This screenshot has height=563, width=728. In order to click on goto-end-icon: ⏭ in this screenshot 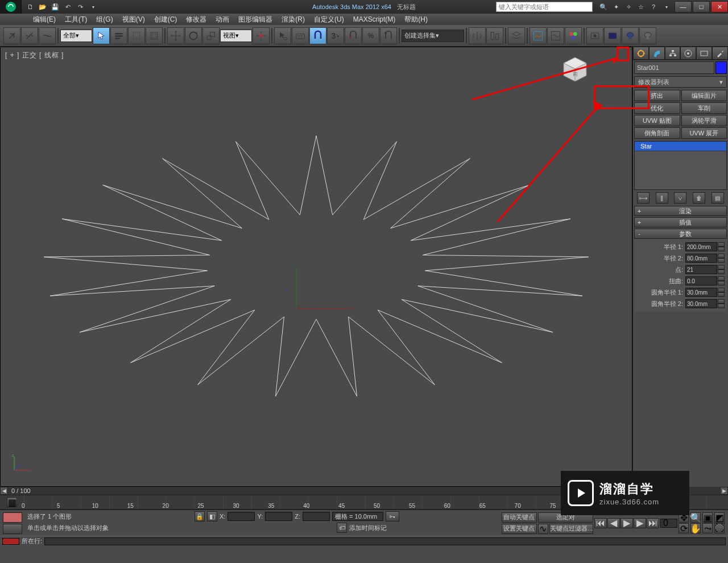, I will do `click(653, 523)`.